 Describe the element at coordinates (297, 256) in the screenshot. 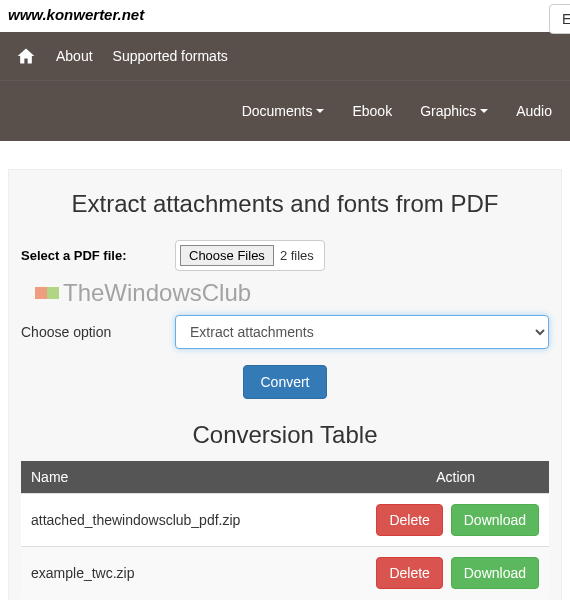

I see `file-count: 2 files` at that location.